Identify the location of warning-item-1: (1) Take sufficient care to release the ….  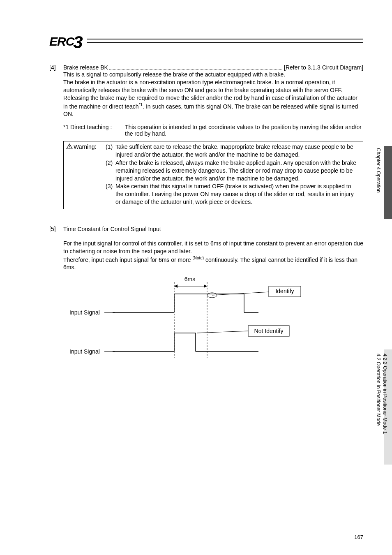
(233, 151).